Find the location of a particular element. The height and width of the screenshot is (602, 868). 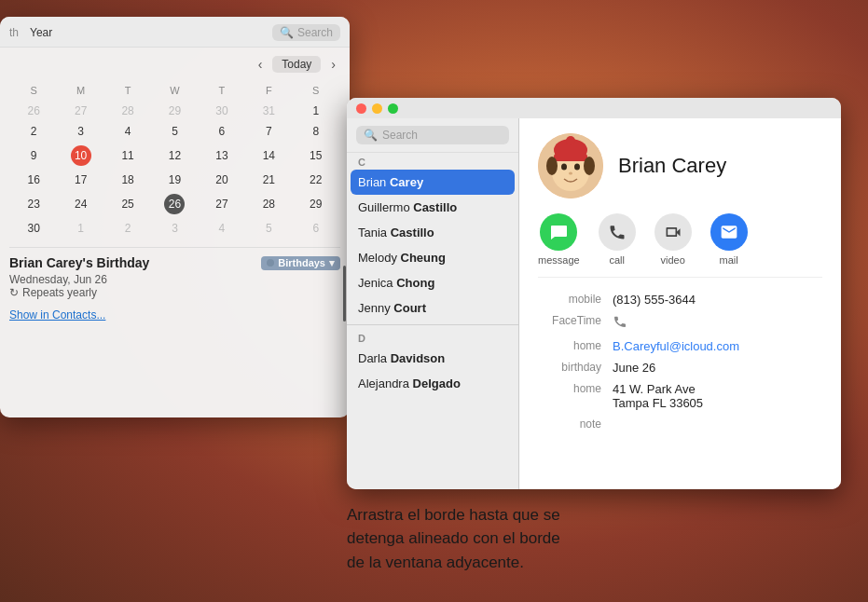

contact-item-alejandra-delgado: Alejandra Delgado is located at coordinates (433, 384).